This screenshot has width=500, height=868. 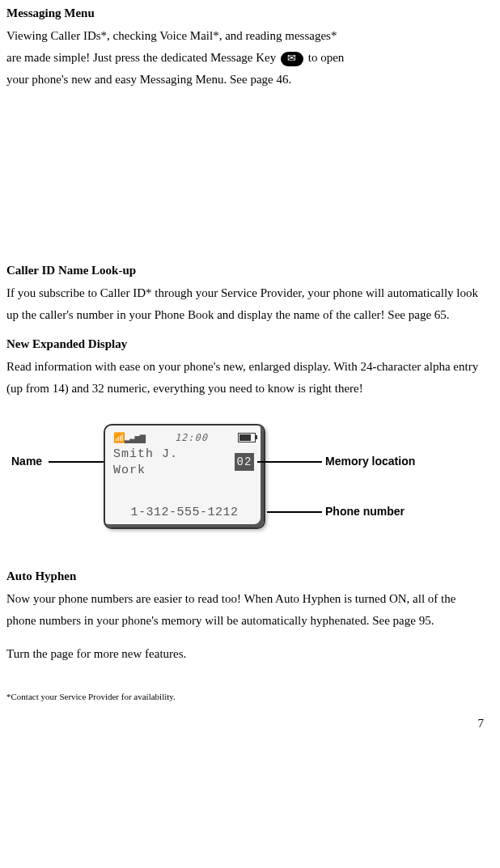 I want to click on autohyphen-body2: Turn the page for more new features., so click(x=245, y=654).